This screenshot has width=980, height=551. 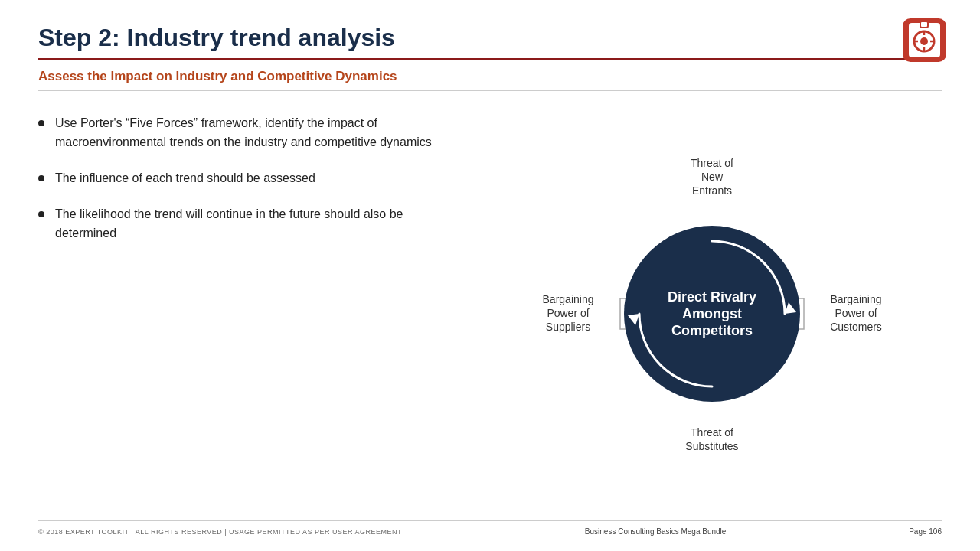 I want to click on svg-text: Amongst, so click(x=712, y=314).